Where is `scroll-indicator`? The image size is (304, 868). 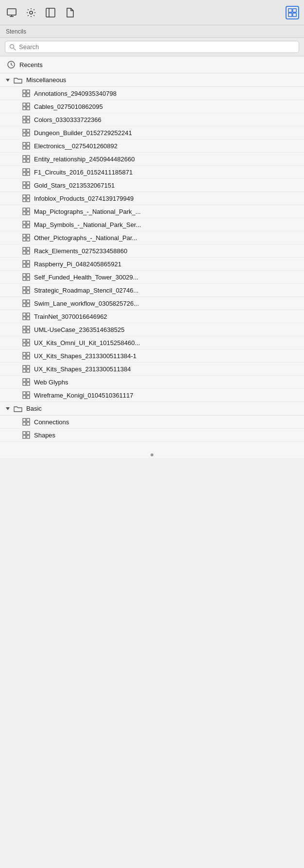
scroll-indicator is located at coordinates (152, 455).